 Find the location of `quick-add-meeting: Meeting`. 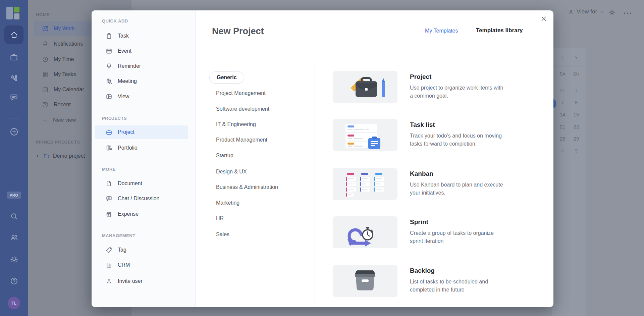

quick-add-meeting: Meeting is located at coordinates (142, 81).